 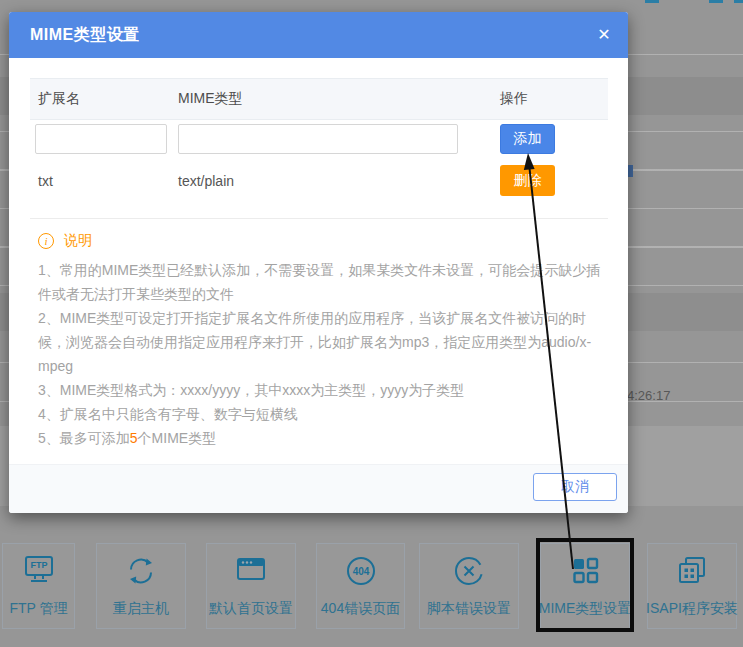 What do you see at coordinates (319, 140) in the screenshot?
I see `mime-add-row: 添加` at bounding box center [319, 140].